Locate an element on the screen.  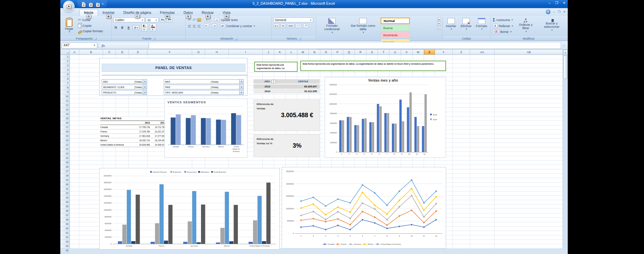
formula-input is located at coordinates (355, 45).